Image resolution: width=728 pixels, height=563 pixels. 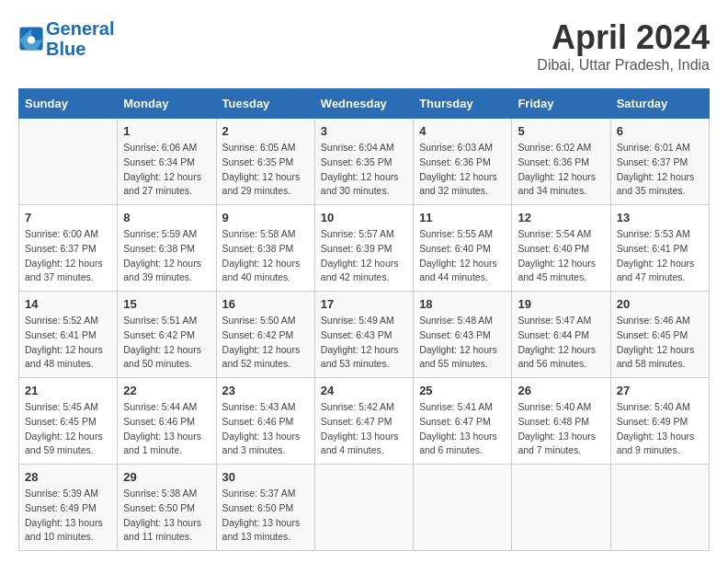 What do you see at coordinates (660, 335) in the screenshot?
I see `calendar-cell: 20Sunrise: 5:46 AMSunset: 6:45 PMDayligh…` at bounding box center [660, 335].